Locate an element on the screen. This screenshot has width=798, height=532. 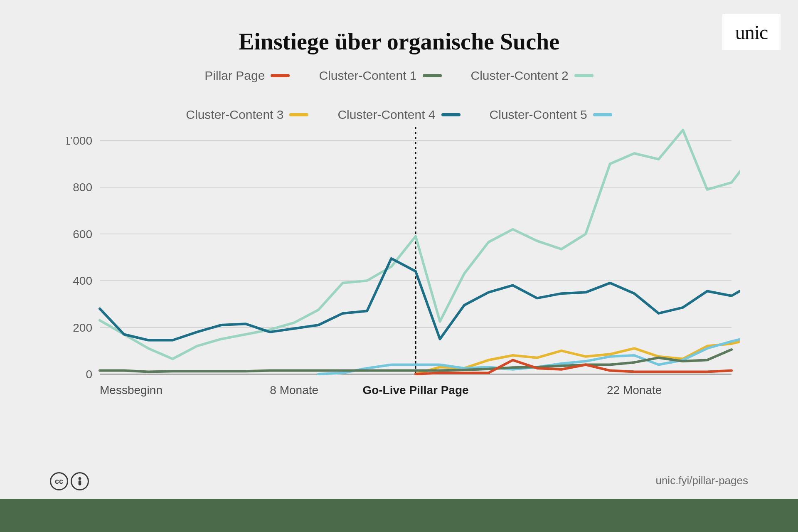
svg-text: Go-Live Pillar Page is located at coordinates (416, 390).